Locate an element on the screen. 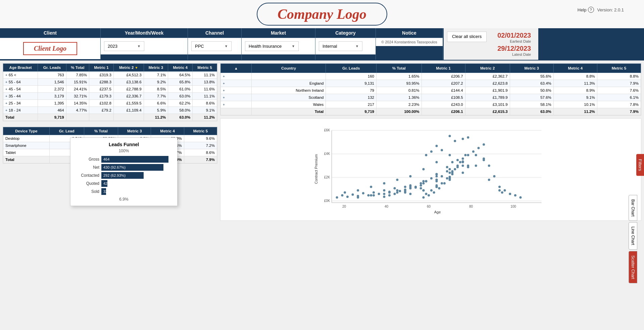 The width and height of the screenshot is (644, 330). m5-cell: 13.8% is located at coordinates (205, 82).